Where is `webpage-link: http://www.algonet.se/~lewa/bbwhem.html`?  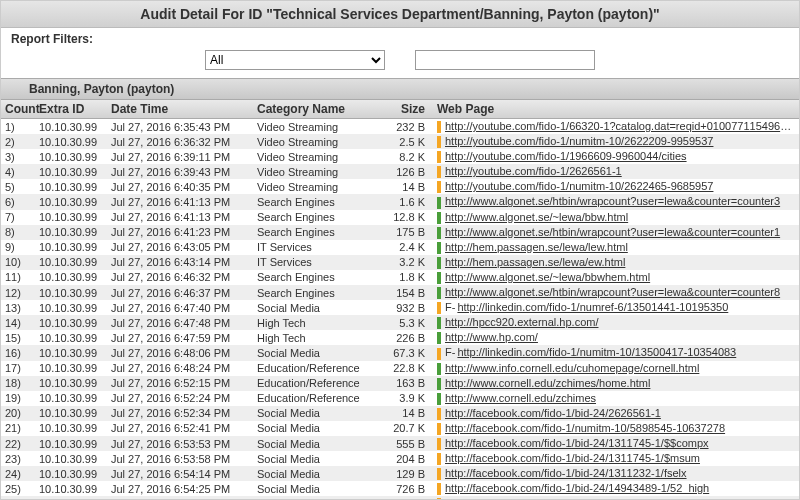
webpage-link: http://www.algonet.se/~lewa/bbwhem.html is located at coordinates (548, 277).